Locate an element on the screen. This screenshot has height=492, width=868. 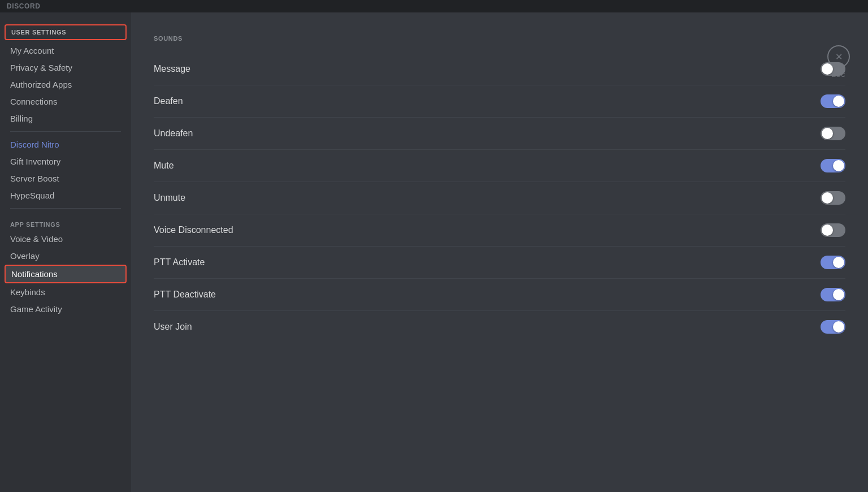
setting-label-unmute: Unmute is located at coordinates (170, 198).